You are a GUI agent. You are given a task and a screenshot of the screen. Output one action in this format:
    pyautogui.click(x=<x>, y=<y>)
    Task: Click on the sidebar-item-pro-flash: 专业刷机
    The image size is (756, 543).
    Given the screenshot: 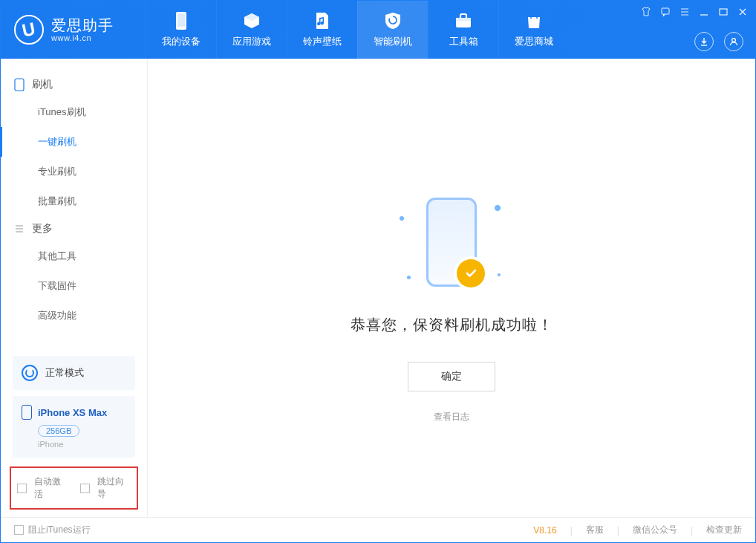 What is the action you would take?
    pyautogui.click(x=74, y=172)
    